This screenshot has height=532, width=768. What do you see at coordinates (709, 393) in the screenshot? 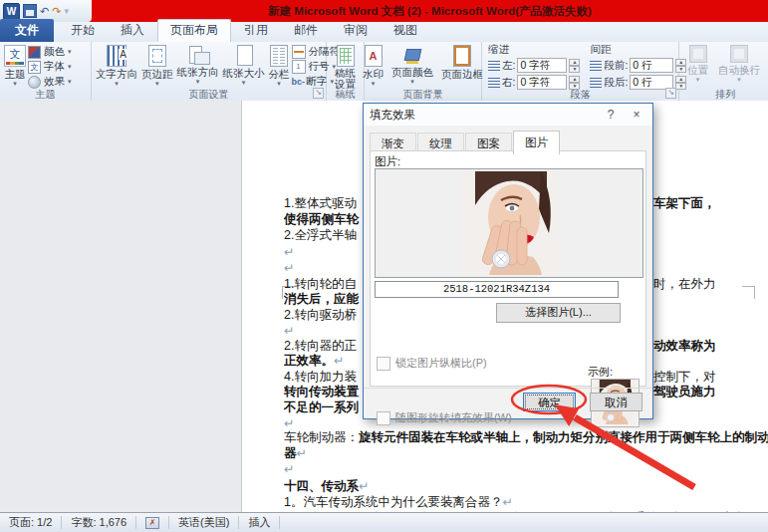
I see `doc-line: 驾驶员施力` at bounding box center [709, 393].